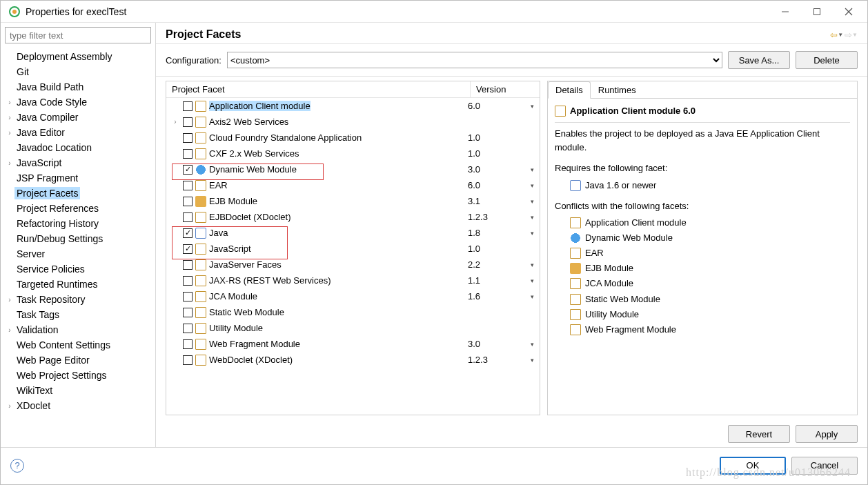 Image resolution: width=868 pixels, height=485 pixels. What do you see at coordinates (78, 254) in the screenshot?
I see `tree-item: Server` at bounding box center [78, 254].